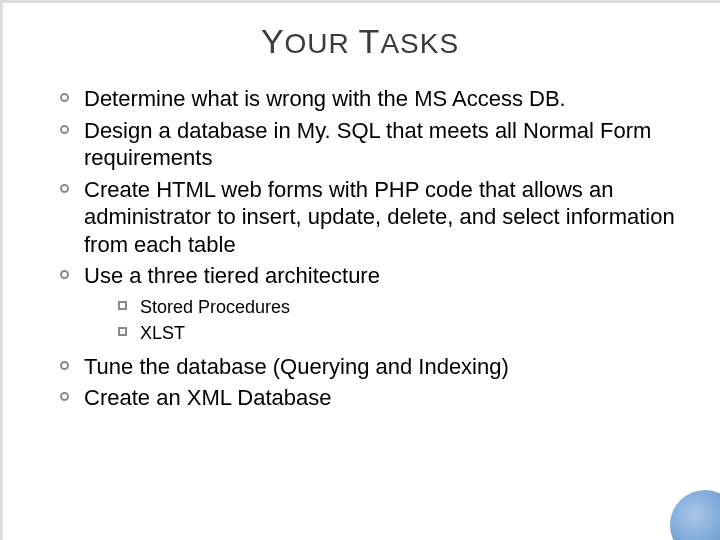  What do you see at coordinates (695, 515) in the screenshot?
I see `sphere-decoration` at bounding box center [695, 515].